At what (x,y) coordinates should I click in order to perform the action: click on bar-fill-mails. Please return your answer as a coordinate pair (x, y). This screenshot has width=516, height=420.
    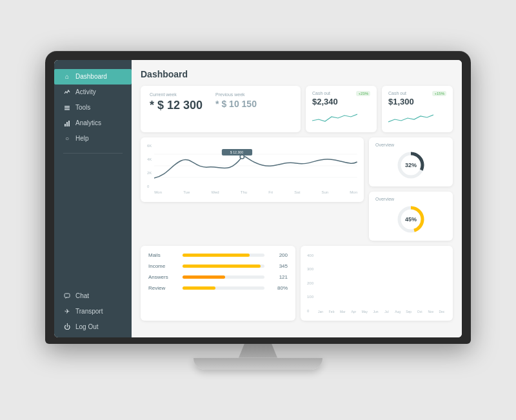
    Looking at the image, I should click on (216, 255).